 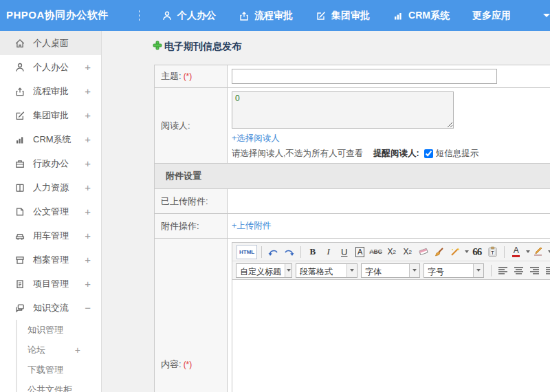 I want to click on custom-heading-select: 自定义标题, so click(x=264, y=271).